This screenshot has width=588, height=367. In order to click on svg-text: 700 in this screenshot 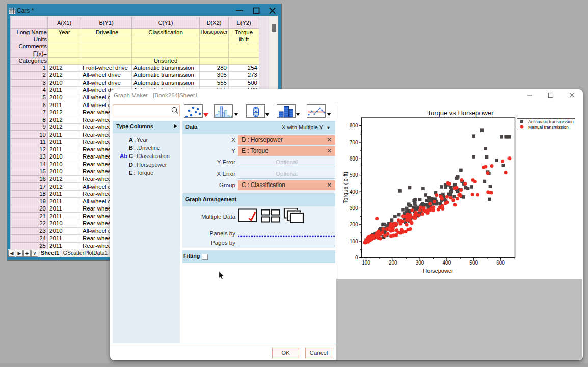, I will do `click(354, 143)`.